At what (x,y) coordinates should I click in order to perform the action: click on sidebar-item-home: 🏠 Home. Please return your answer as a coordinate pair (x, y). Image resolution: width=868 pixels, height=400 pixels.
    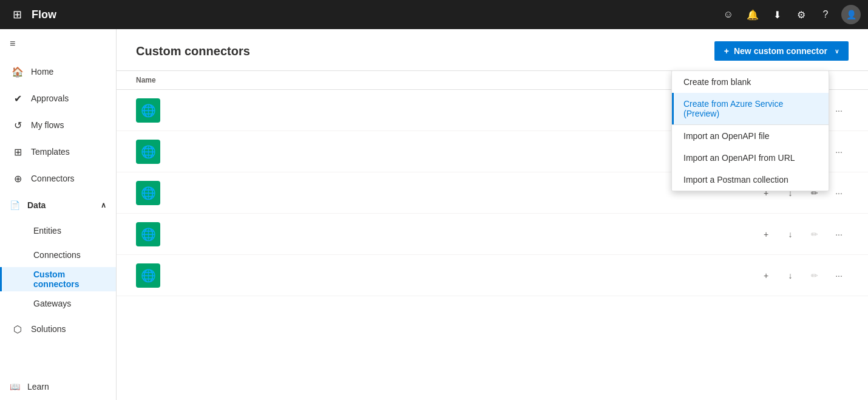
    Looking at the image, I should click on (58, 72).